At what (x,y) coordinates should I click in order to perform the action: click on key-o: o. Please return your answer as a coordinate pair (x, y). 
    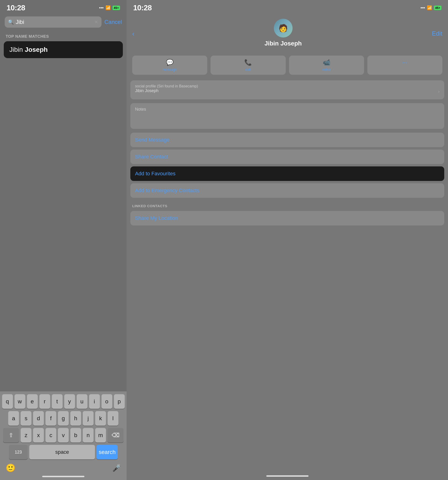
    Looking at the image, I should click on (107, 402).